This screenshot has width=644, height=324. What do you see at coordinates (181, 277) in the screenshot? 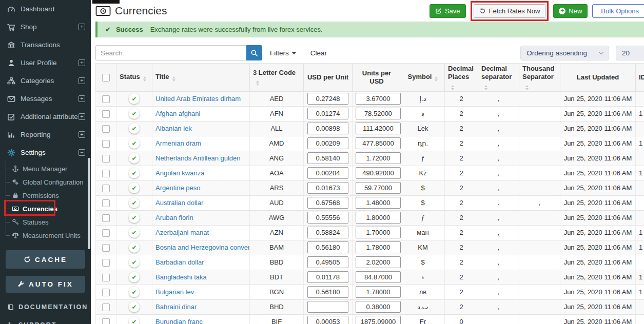
I see `currency-title-link: Bangladeshi taka` at bounding box center [181, 277].